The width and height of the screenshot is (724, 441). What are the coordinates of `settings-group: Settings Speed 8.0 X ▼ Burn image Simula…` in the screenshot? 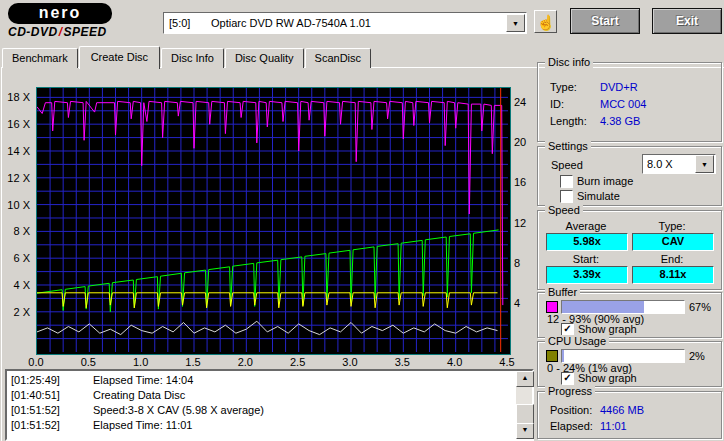 It's located at (630, 176).